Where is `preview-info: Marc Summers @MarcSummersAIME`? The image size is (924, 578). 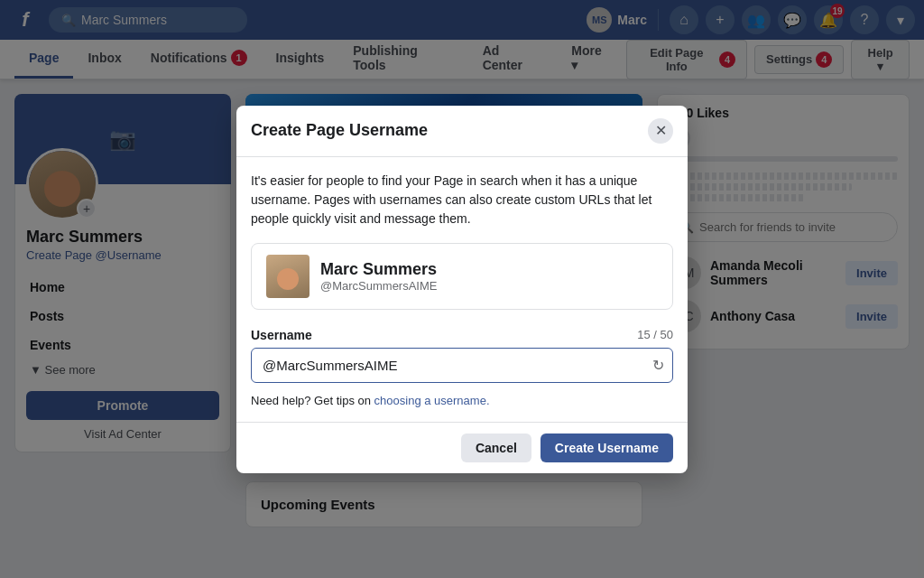 preview-info: Marc Summers @MarcSummersAIME is located at coordinates (379, 276).